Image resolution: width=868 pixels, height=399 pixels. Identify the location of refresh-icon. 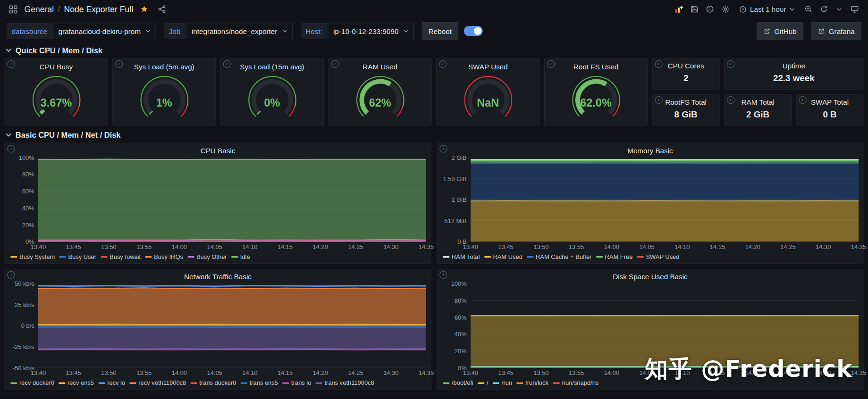
(824, 9).